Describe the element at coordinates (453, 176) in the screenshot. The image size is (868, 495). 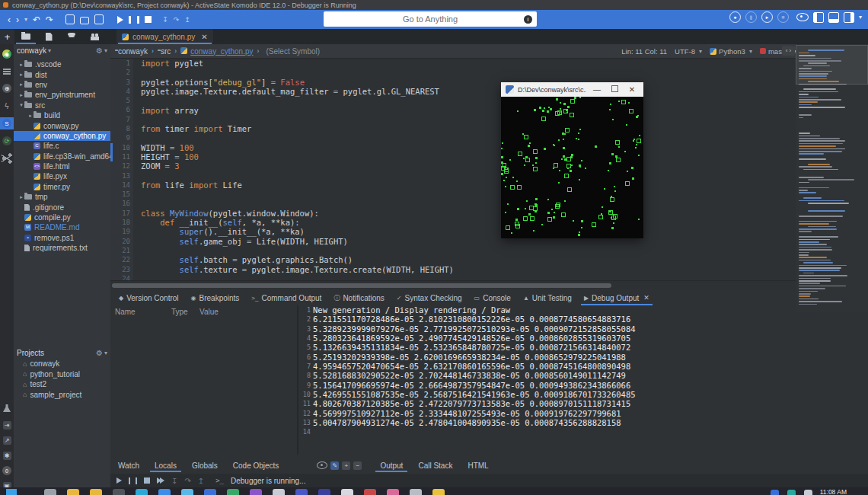
I see `code-line-13: 13` at that location.